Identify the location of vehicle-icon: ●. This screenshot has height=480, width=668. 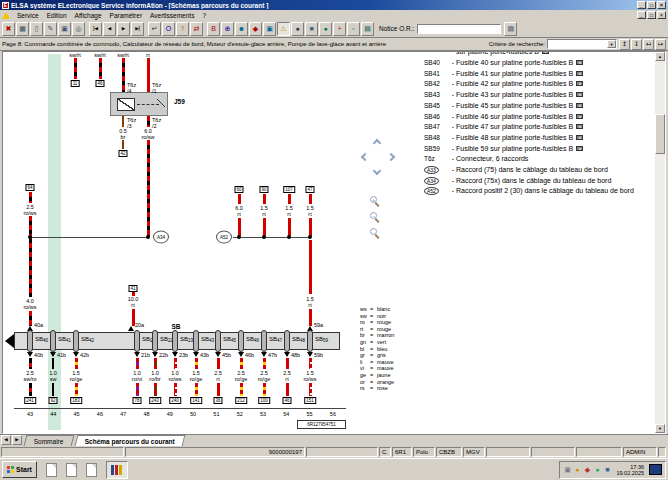
(326, 29).